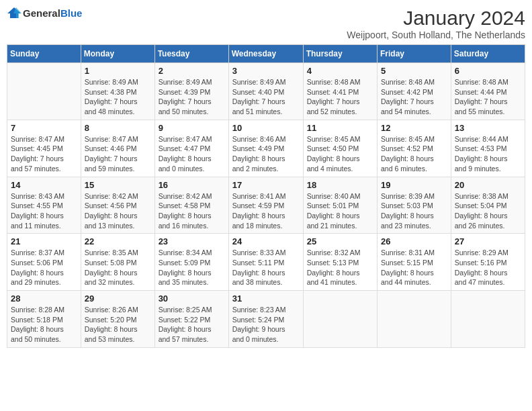 This screenshot has height=411, width=532. I want to click on day-number: 14, so click(44, 185).